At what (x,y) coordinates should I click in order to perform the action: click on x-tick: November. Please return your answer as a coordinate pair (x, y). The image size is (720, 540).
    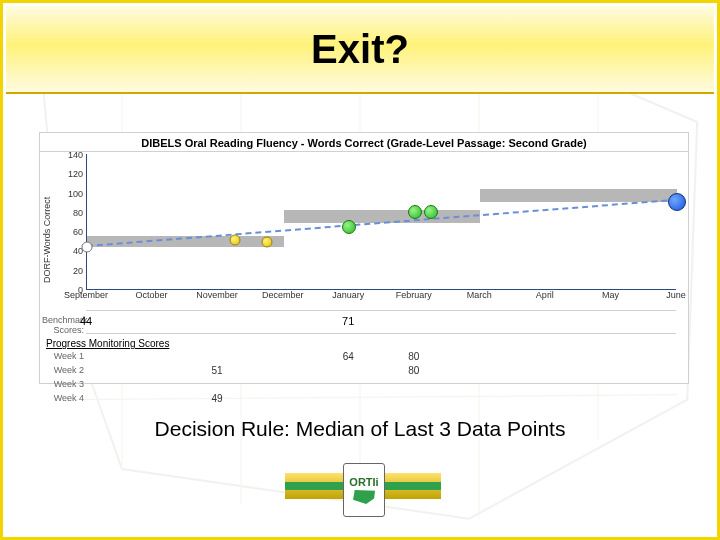
    Looking at the image, I should click on (217, 295).